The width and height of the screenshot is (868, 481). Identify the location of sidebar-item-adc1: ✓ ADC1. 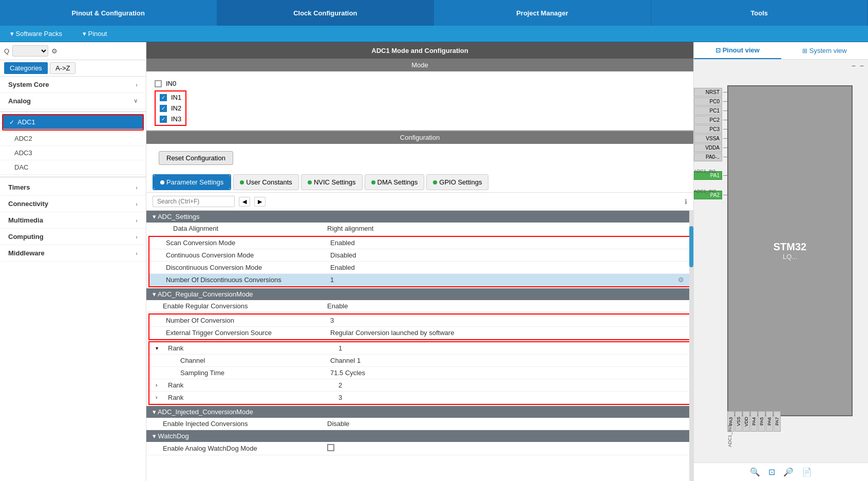
(73, 122).